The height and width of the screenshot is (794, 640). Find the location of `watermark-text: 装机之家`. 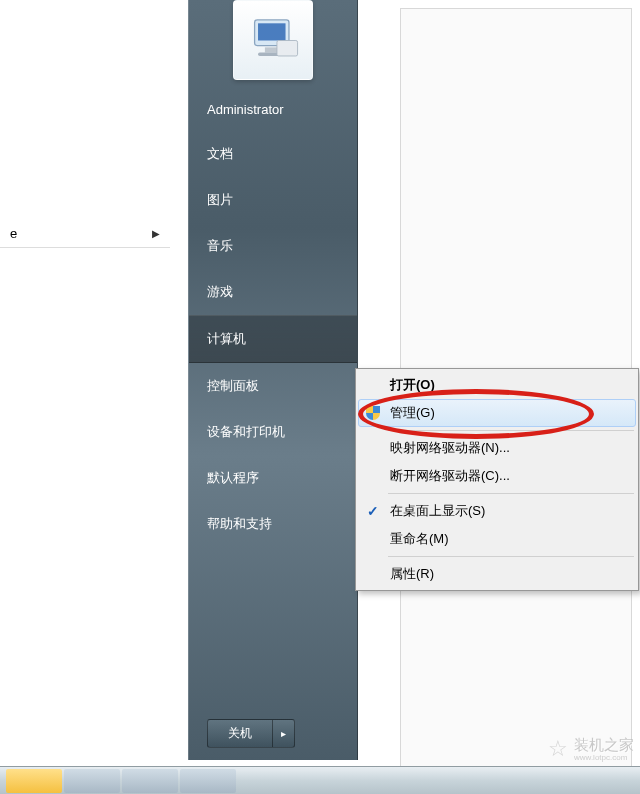

watermark-text: 装机之家 is located at coordinates (604, 746).